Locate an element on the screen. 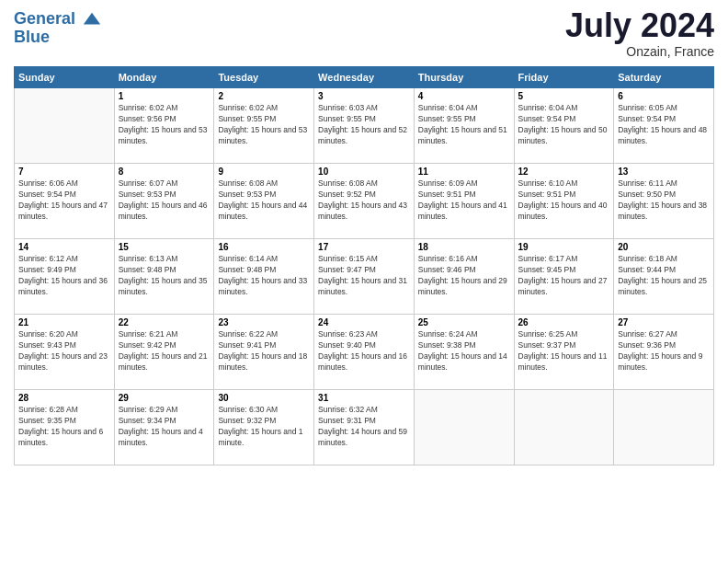  day-info: Sunrise: 6:21 AMSunset: 9:42 PMDaylight:… is located at coordinates (165, 351).